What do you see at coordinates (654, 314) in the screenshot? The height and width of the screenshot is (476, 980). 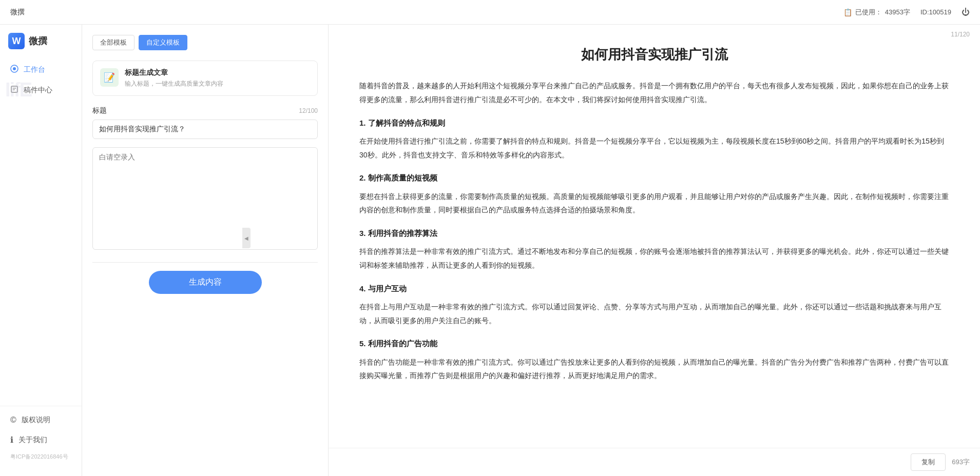 I see `article-paragraph: 在抖音上与用户互动是一种非常有效的推广引流方式。你可以通过回复评论、点赞、分享等…` at bounding box center [654, 314].